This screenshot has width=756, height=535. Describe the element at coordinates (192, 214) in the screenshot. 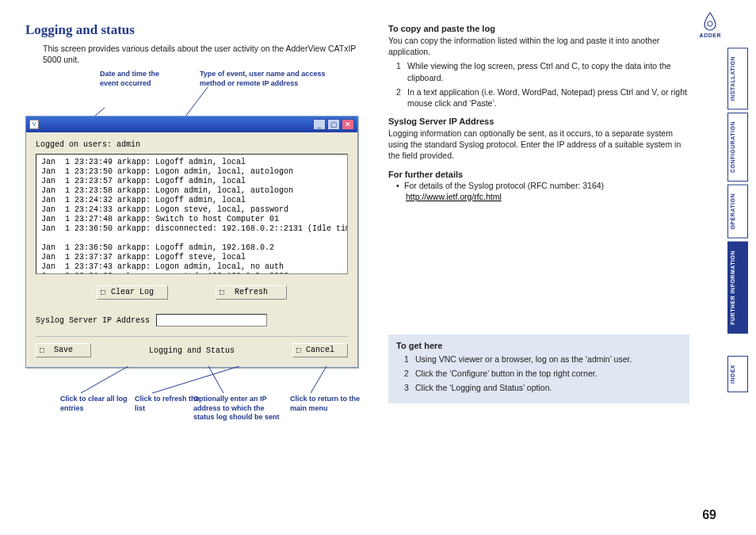

I see `log-listbox: Jan 1 23:23:49 arkapp: Logoff admin, loc…` at that location.